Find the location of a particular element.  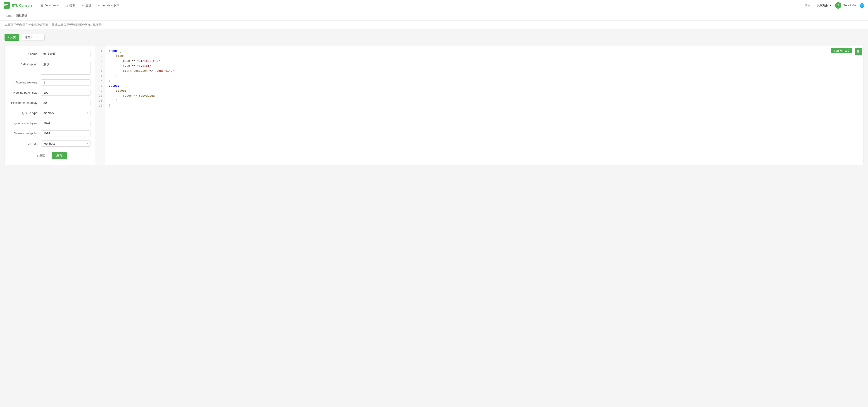

textarea-description is located at coordinates (66, 68).